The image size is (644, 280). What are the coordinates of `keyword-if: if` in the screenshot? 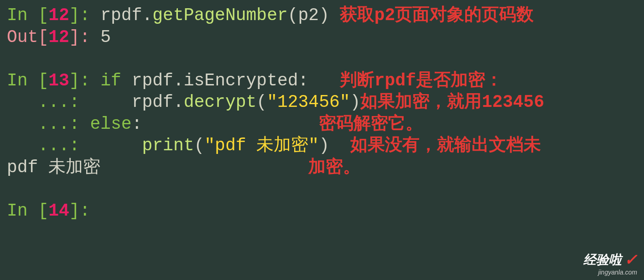 It's located at (111, 80).